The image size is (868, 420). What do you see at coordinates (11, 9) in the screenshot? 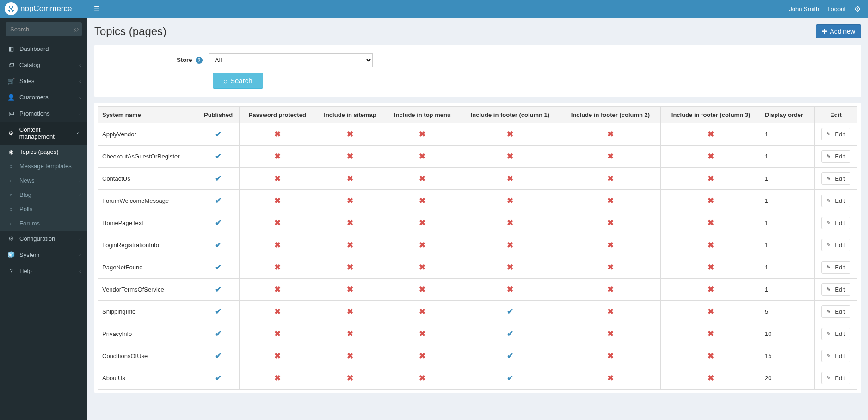
I see `logo-icon` at bounding box center [11, 9].